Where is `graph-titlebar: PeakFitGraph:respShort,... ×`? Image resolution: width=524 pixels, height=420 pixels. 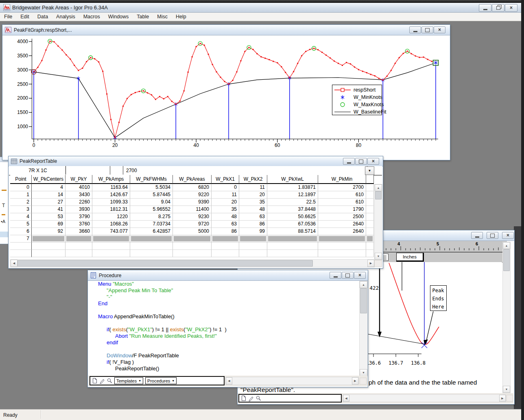 graph-titlebar: PeakFitGraph:respShort,... × is located at coordinates (226, 30).